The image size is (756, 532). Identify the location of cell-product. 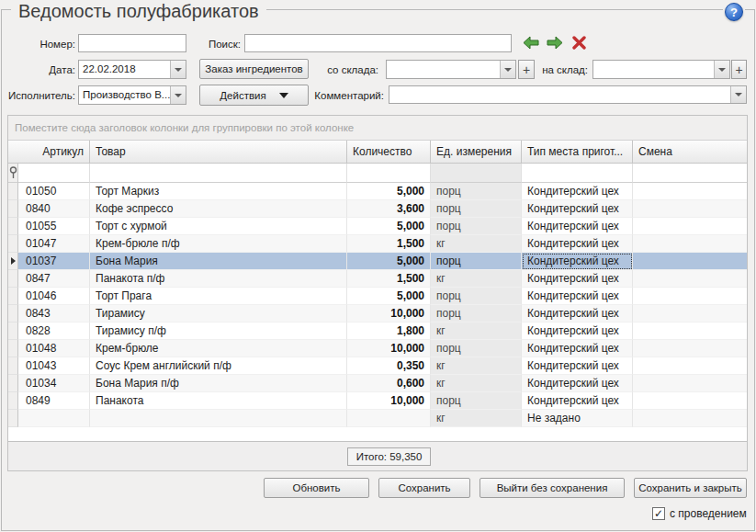
(219, 419).